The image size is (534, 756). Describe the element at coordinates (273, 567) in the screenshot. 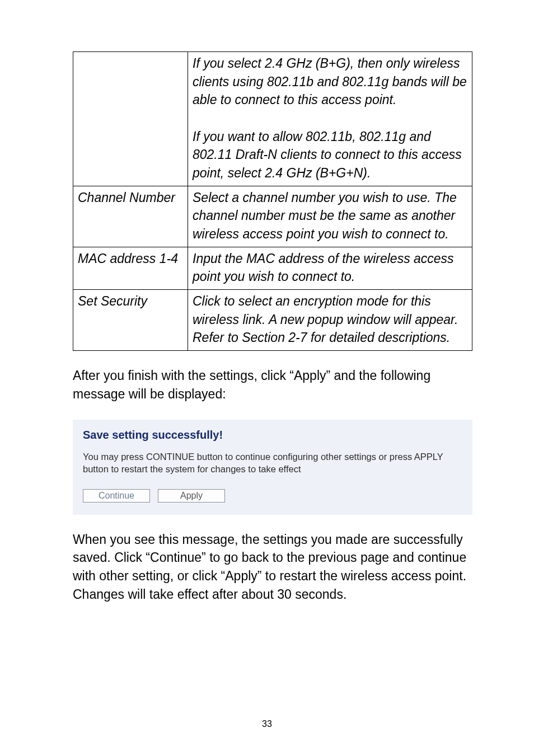

I see `paragraph-bottom: When you see this message, the settings …` at that location.